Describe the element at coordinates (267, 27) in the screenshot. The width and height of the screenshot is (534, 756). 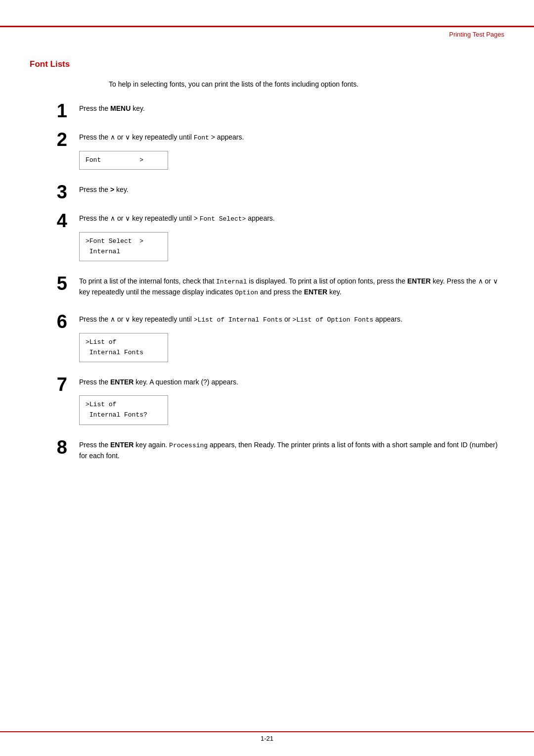
I see `top-rule` at that location.